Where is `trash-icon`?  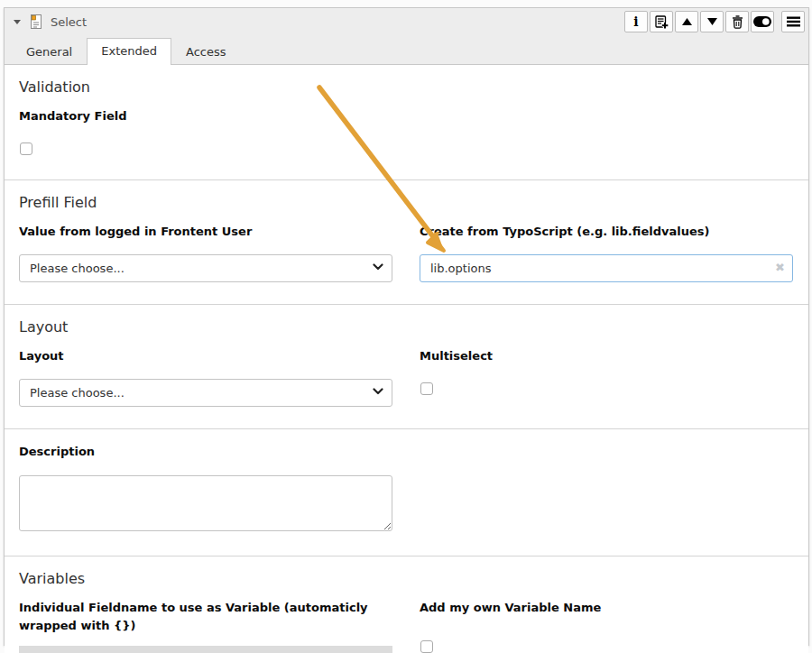 trash-icon is located at coordinates (738, 22).